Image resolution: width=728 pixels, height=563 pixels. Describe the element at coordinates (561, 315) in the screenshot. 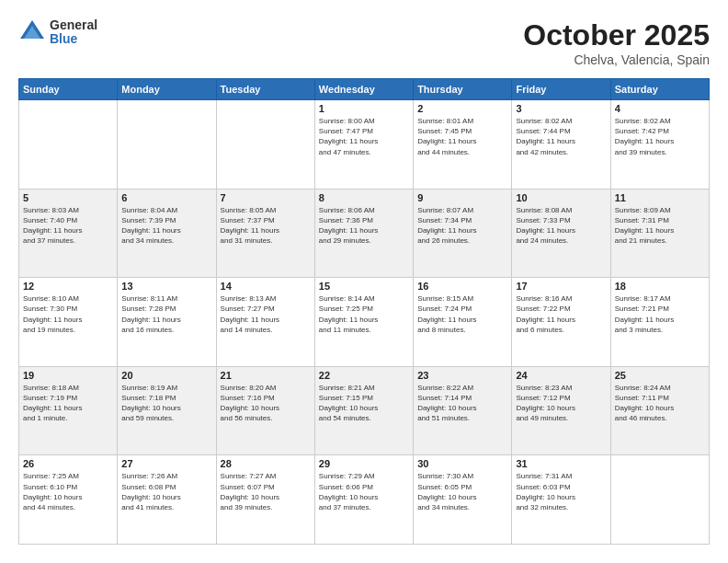

I see `day-info: Sunrise: 8:16 AM Sunset: 7:22 PM Dayligh…` at that location.